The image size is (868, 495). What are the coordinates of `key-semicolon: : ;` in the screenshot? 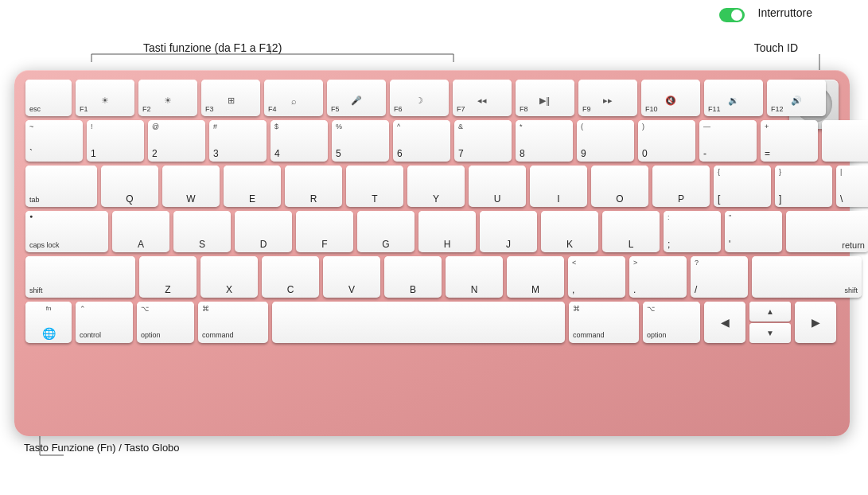 It's located at (692, 232).